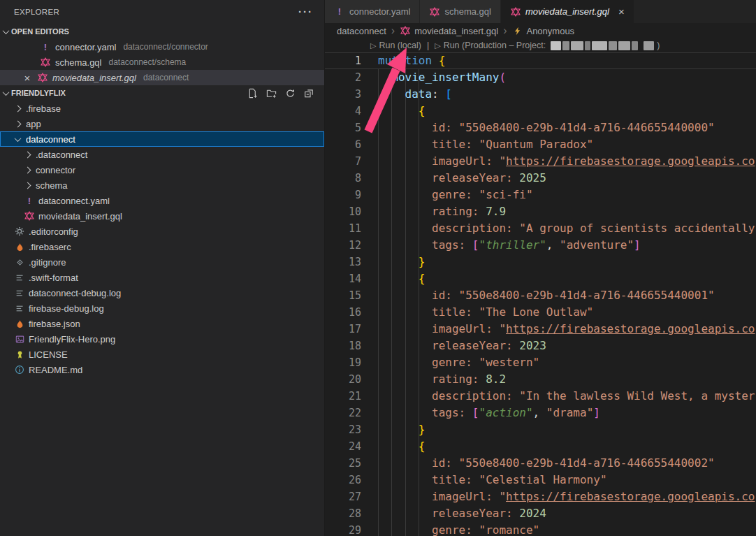 Image resolution: width=756 pixels, height=536 pixels. Describe the element at coordinates (541, 161) in the screenshot. I see `code-line: 7 imageUrl: "https://firebasestorage.goo…` at that location.